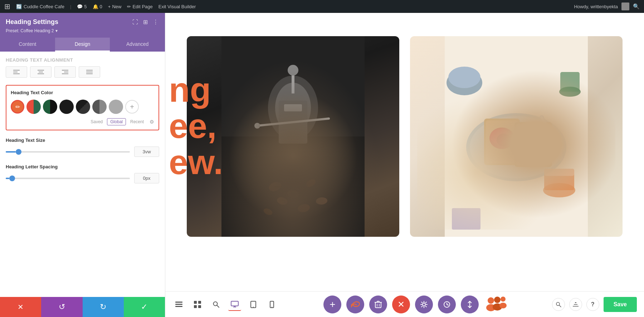 The height and width of the screenshot is (317, 644). Describe the element at coordinates (82, 107) in the screenshot. I see `color-swatches: ✏` at that location.